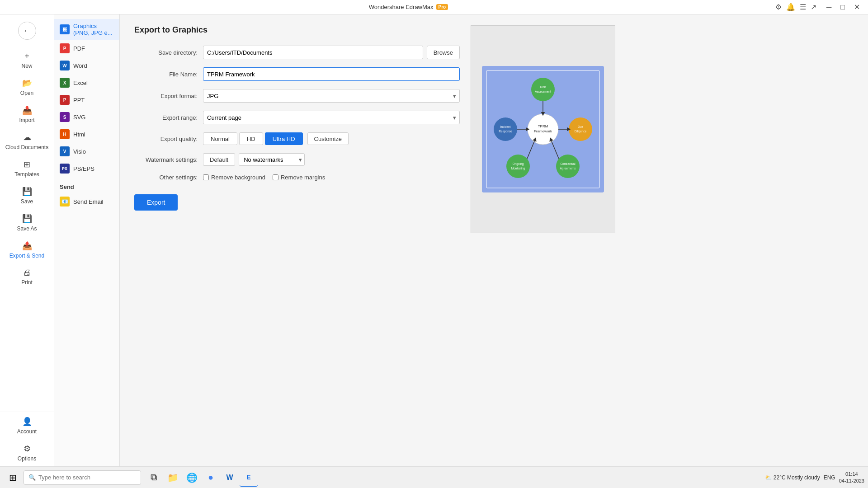  I want to click on maximize-button: □, so click(843, 7).